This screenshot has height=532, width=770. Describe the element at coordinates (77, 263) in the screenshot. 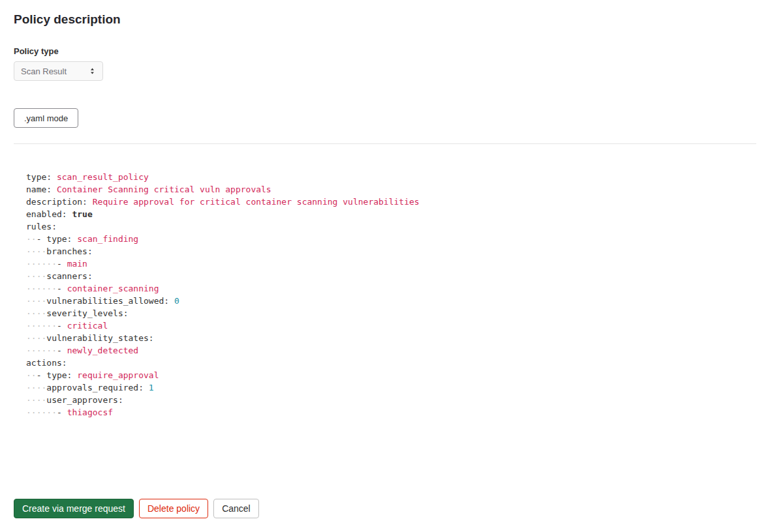

I see `code-token: main` at that location.